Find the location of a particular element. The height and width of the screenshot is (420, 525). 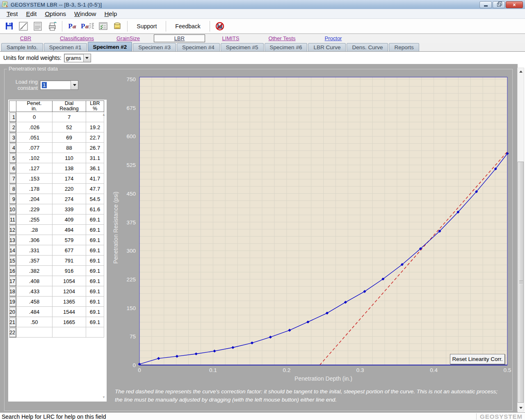

tab-specimen-1: Specimen #1 is located at coordinates (66, 47).